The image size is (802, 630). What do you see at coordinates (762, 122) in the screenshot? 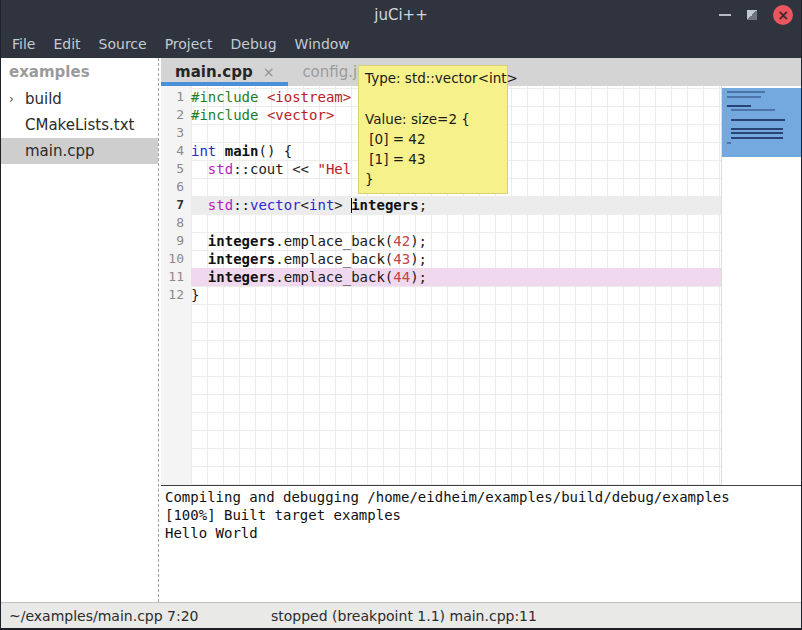
I see `minimap-viewport` at bounding box center [762, 122].